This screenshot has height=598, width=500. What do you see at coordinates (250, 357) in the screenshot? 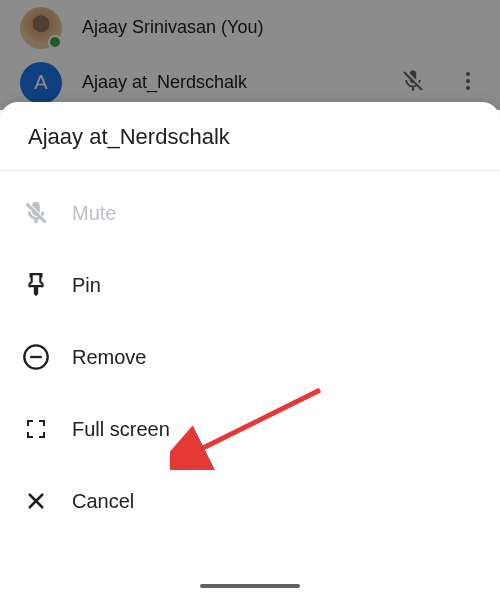
I see `remove-button: Remove` at bounding box center [250, 357].